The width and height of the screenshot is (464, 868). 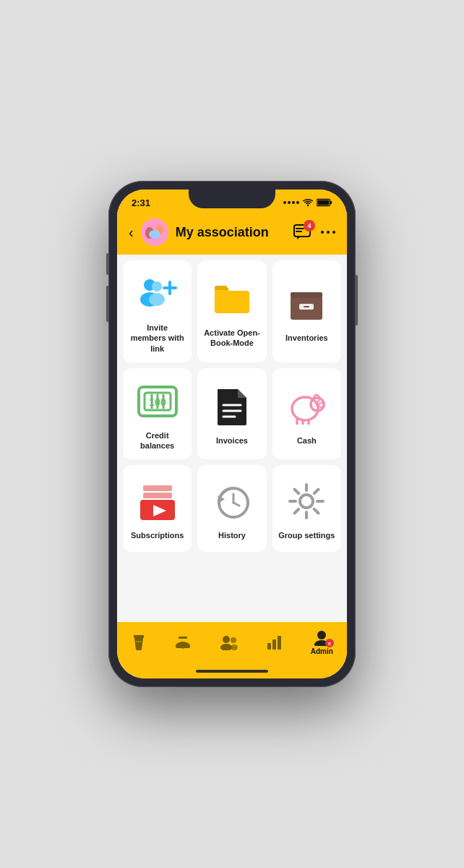 What do you see at coordinates (306, 304) in the screenshot?
I see `box-icon` at bounding box center [306, 304].